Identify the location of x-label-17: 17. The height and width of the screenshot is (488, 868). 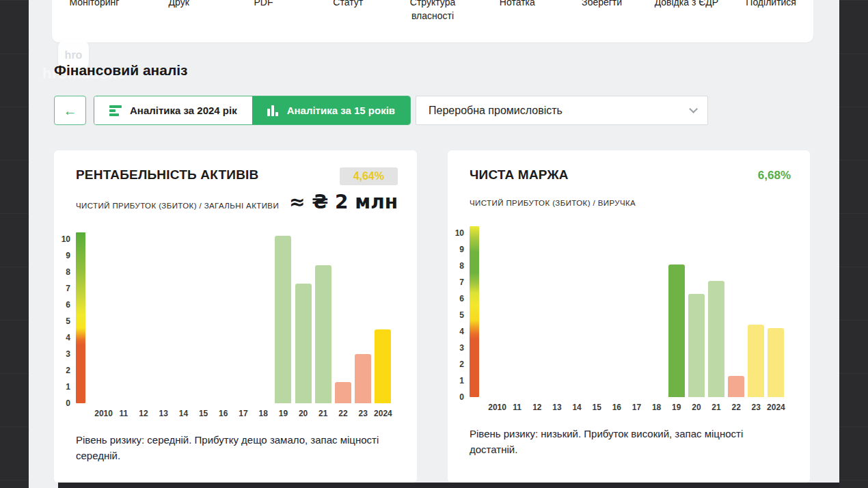
(243, 414).